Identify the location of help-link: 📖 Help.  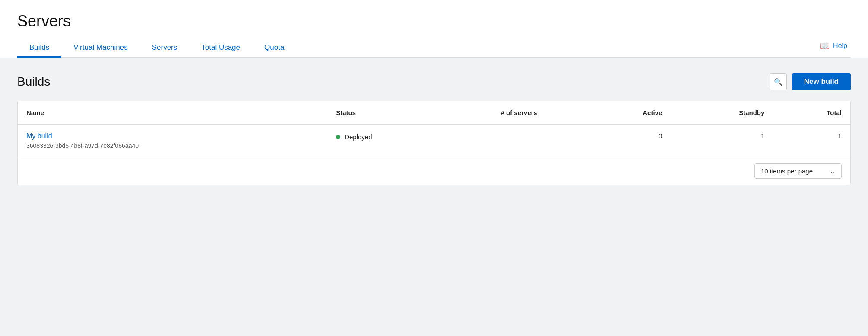
(835, 48).